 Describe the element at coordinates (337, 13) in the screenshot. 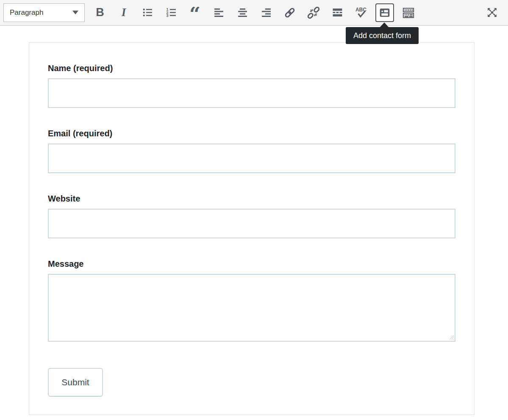

I see `insert-read-more-tag-button` at that location.